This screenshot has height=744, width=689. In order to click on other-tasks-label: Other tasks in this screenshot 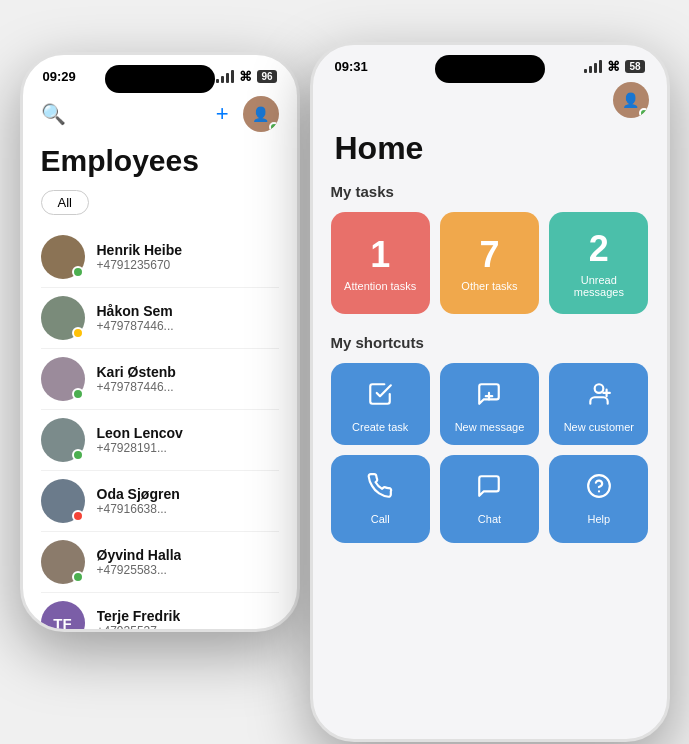, I will do `click(489, 286)`.